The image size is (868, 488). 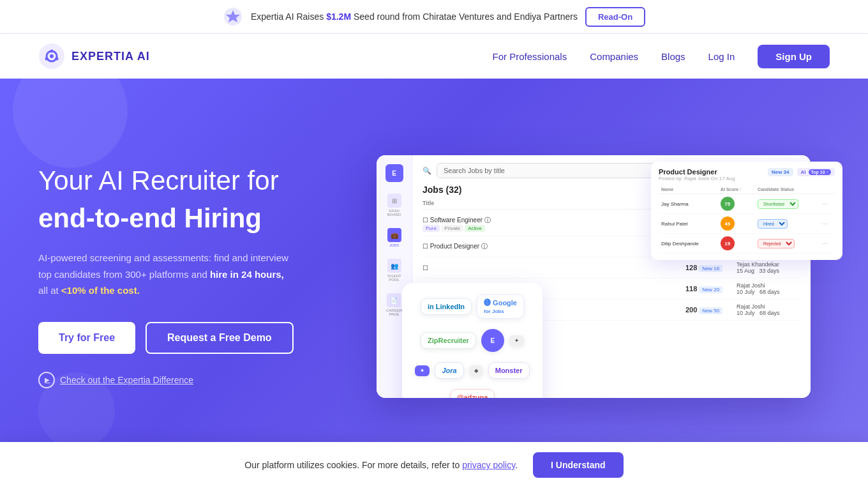 What do you see at coordinates (554, 224) in the screenshot?
I see `row-job-title: ☐ Software Engineer ⓘ Pure Private Activ…` at bounding box center [554, 224].